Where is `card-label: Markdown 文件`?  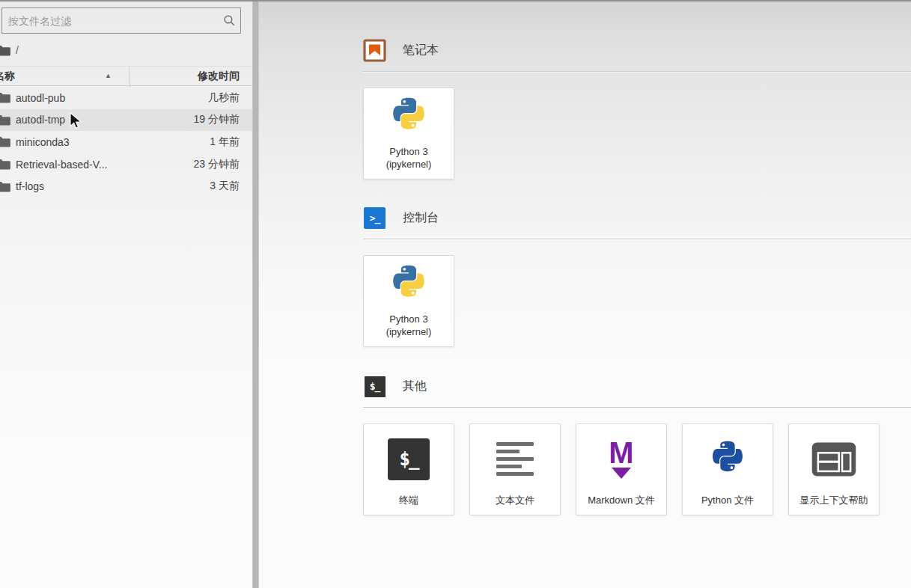
card-label: Markdown 文件 is located at coordinates (621, 504).